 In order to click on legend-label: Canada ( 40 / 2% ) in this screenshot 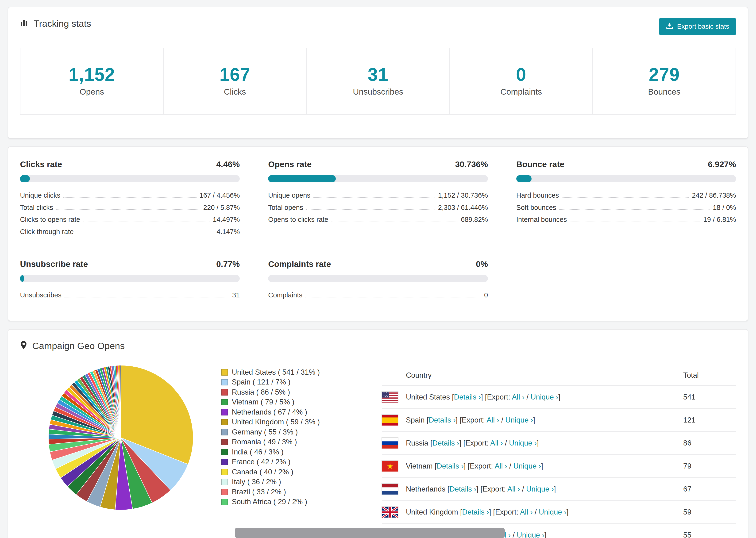, I will do `click(262, 472)`.